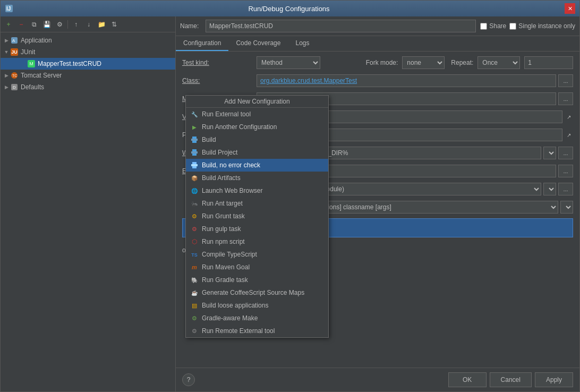  Describe the element at coordinates (88, 52) in the screenshot. I see `tree-item-junit: ▼ JU JUnit` at that location.